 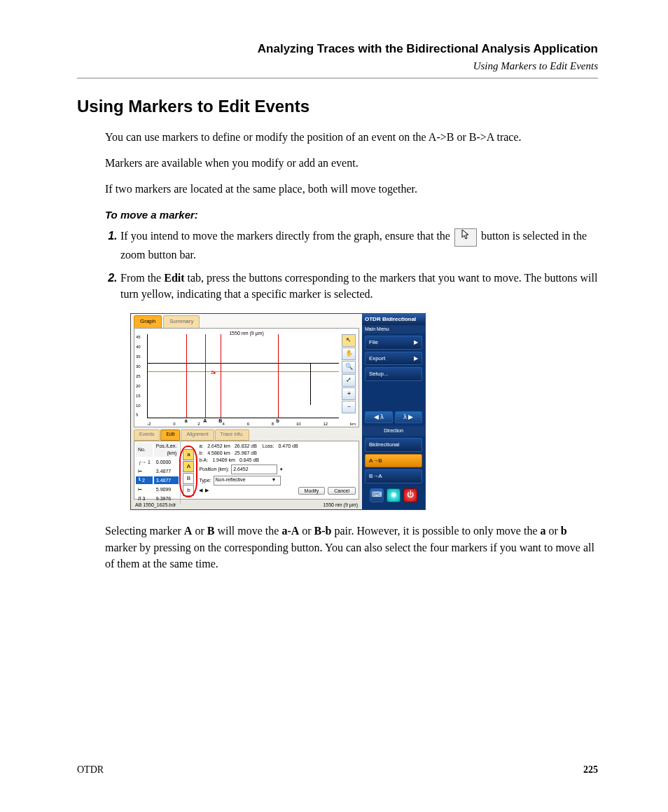 What do you see at coordinates (410, 495) in the screenshot?
I see `power-icon: ⏻` at bounding box center [410, 495].